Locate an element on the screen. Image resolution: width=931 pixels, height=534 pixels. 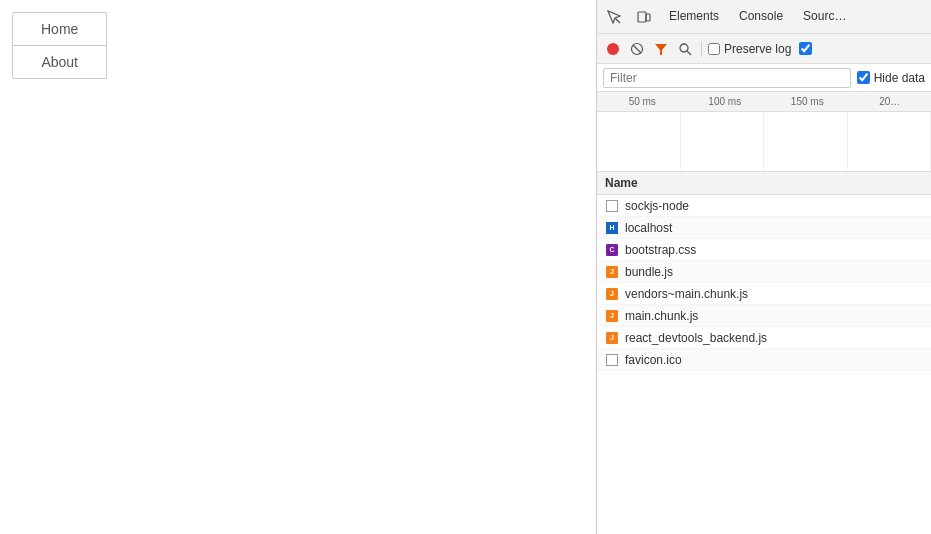
preserve-log-label: Preserve log is located at coordinates (750, 49).